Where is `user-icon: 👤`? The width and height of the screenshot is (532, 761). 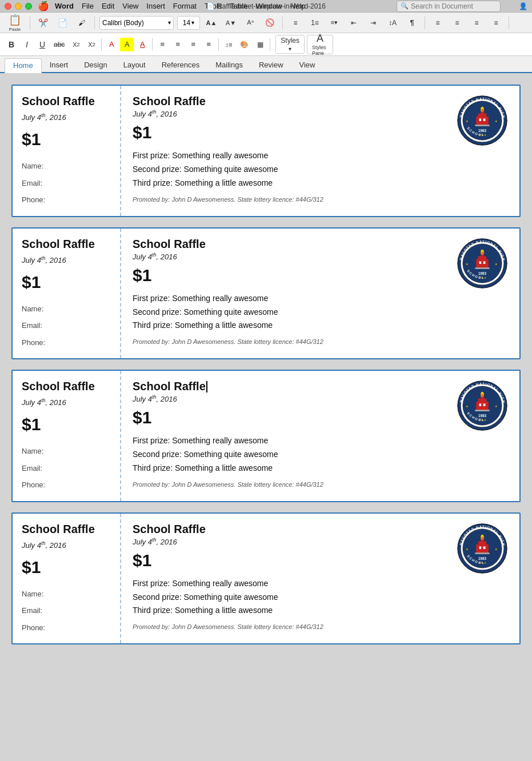 user-icon: 👤 is located at coordinates (523, 6).